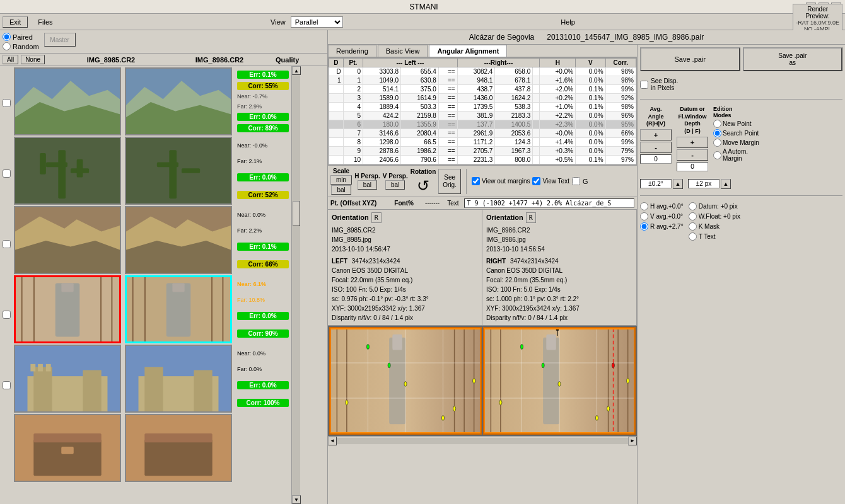 This screenshot has width=845, height=504. I want to click on k-mask-radio, so click(692, 227).